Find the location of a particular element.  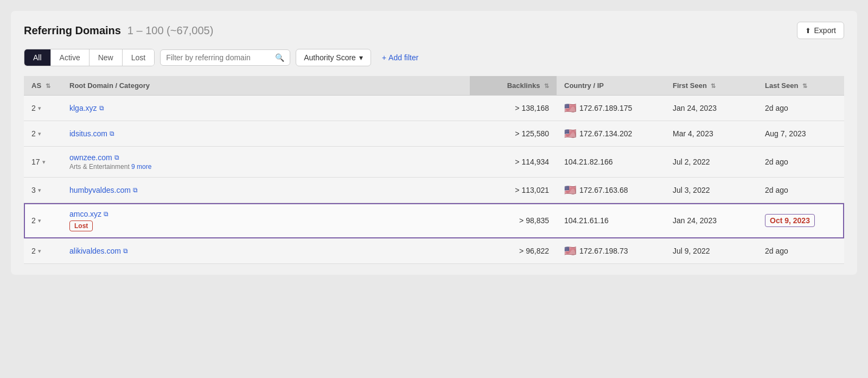

domain-link: idsitus.com is located at coordinates (88, 134).